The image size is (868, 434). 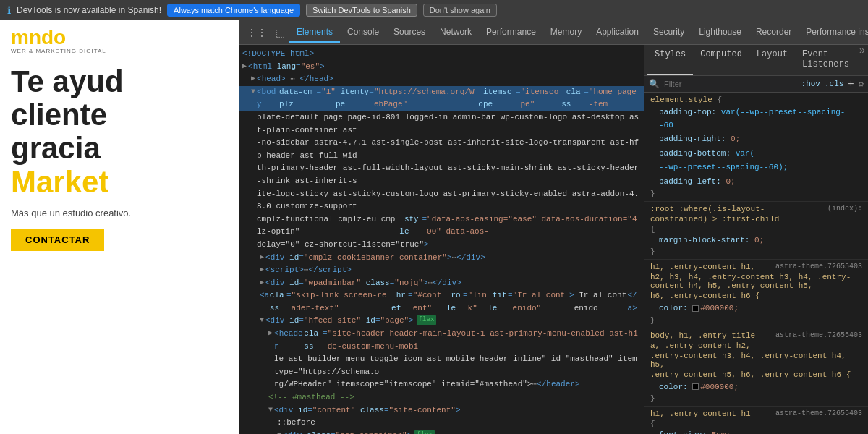 What do you see at coordinates (441, 175) in the screenshot?
I see `html-line-body-cont3: th-primary-header ast-full-width-layout …` at bounding box center [441, 175].